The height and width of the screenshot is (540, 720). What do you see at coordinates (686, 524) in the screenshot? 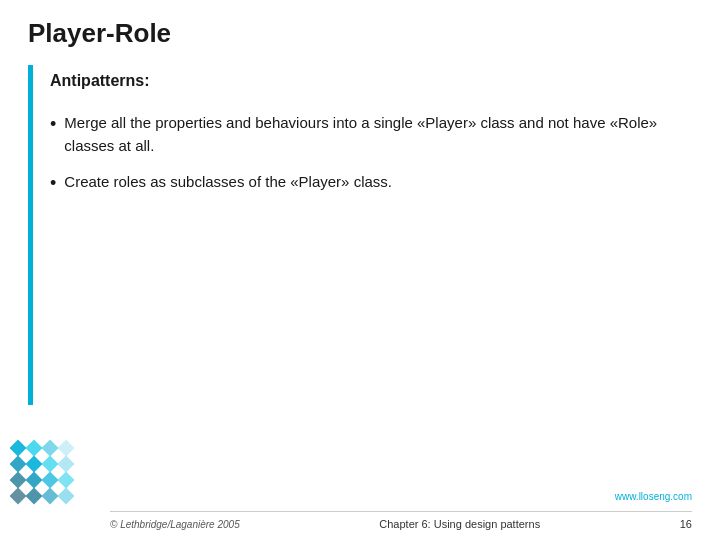
I see `footer-page-number: 16` at bounding box center [686, 524].